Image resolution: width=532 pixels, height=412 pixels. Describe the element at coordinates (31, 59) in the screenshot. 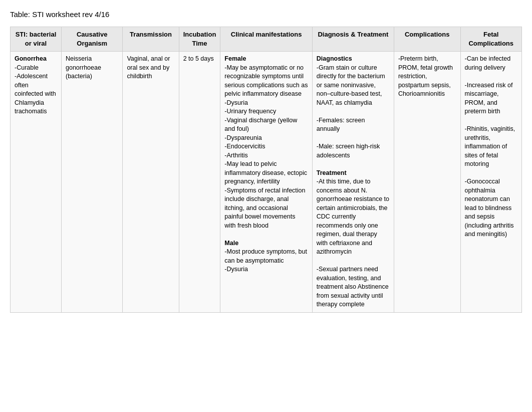

I see `sti-name: Gonorrhea` at that location.